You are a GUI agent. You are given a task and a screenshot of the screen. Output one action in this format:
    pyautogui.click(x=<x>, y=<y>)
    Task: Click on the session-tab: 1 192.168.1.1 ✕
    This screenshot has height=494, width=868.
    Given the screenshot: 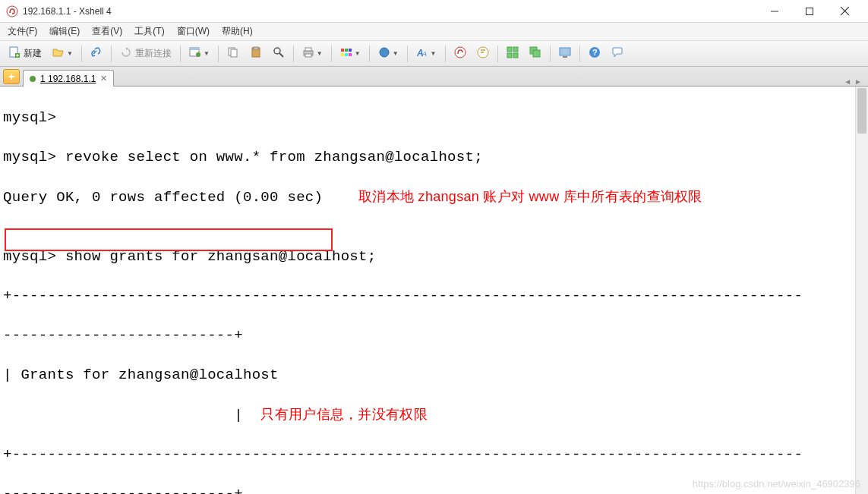 What is the action you would take?
    pyautogui.click(x=68, y=78)
    